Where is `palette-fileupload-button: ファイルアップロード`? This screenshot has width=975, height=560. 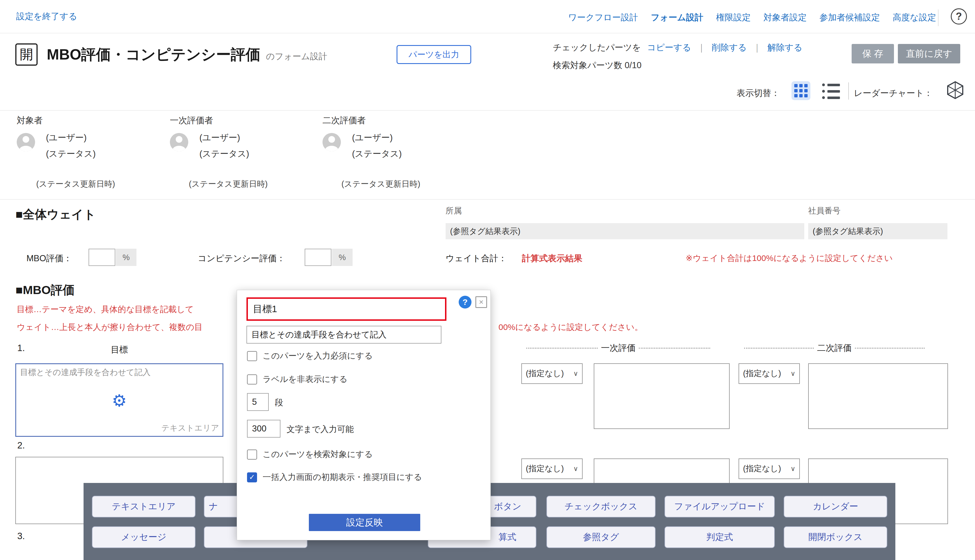 palette-fileupload-button: ファイルアップロード is located at coordinates (720, 507).